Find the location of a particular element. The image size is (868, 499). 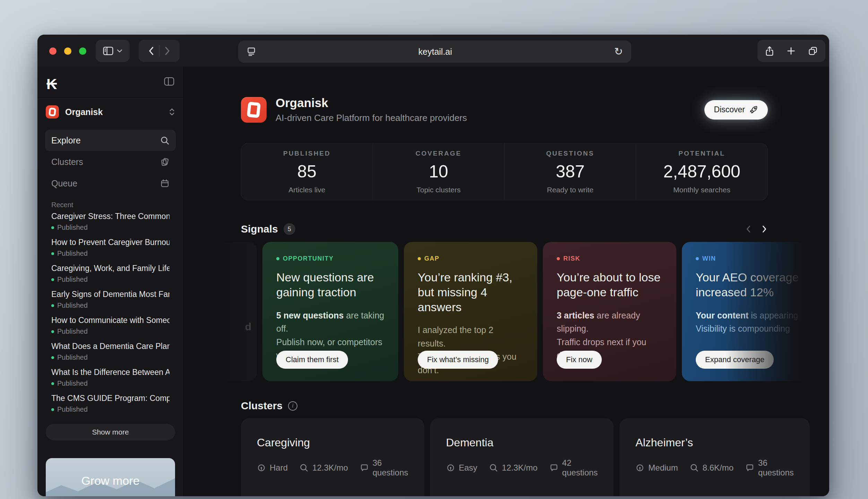

calendar-icon is located at coordinates (165, 184).